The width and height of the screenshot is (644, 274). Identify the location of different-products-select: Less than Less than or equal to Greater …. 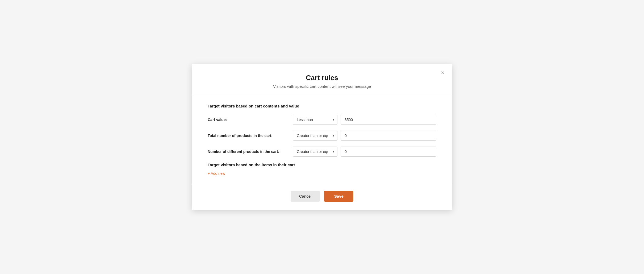
(315, 152).